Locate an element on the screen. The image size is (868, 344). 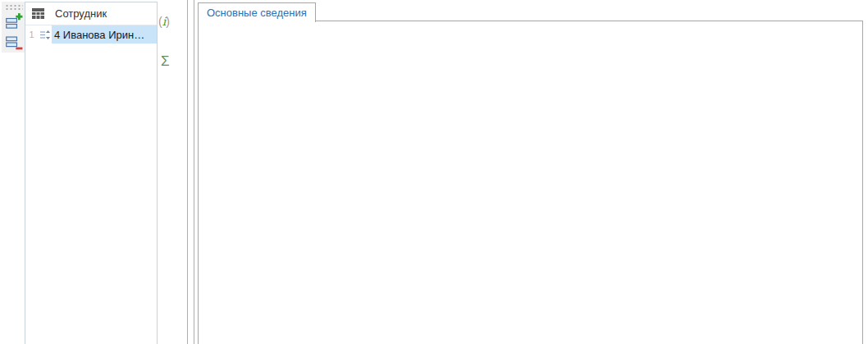
sigma-icon: Σ is located at coordinates (166, 61).